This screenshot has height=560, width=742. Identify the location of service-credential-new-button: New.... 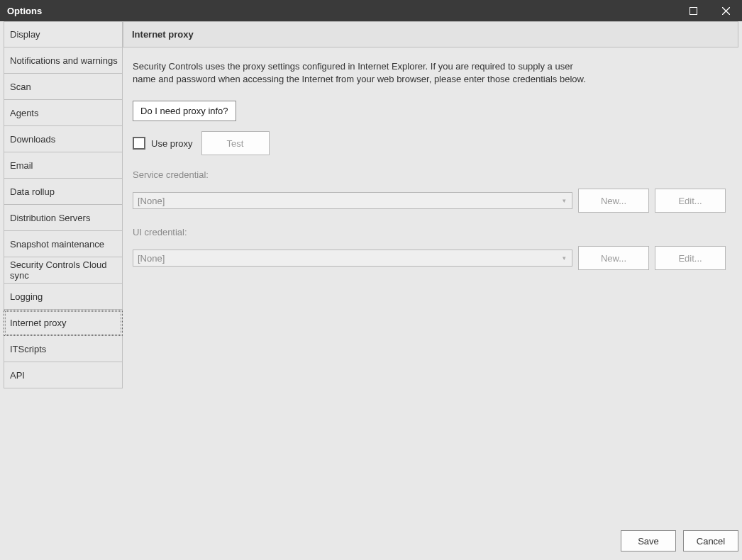
(614, 201).